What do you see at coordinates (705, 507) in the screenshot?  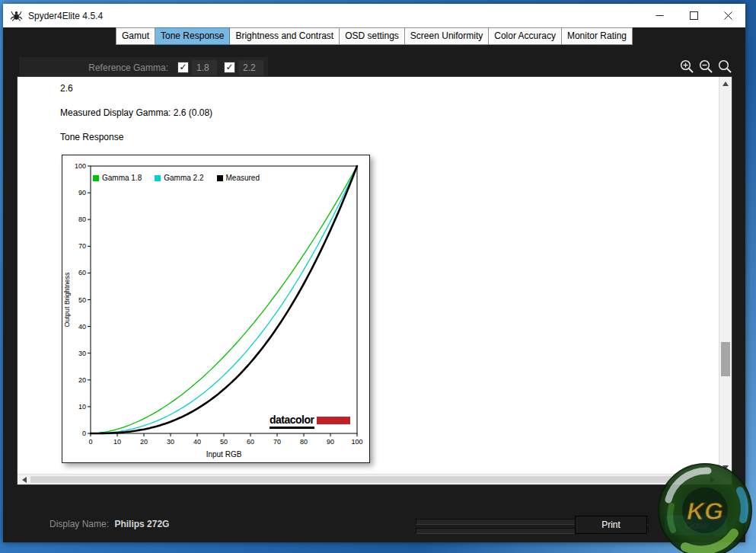 I see `kitguru-watermark: KG` at bounding box center [705, 507].